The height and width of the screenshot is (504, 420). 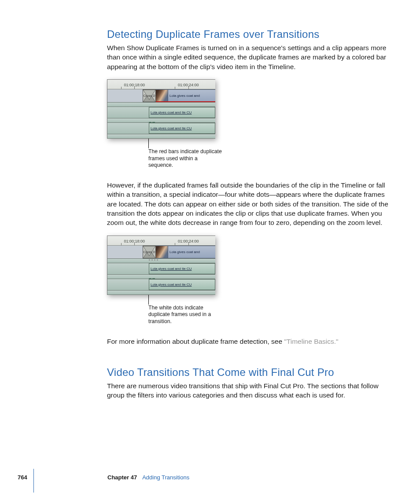 I want to click on figure-duplicate-white-dots: 01:00:18:00 01:00:24:00 Cross D Lola giv…, so click(x=250, y=280).